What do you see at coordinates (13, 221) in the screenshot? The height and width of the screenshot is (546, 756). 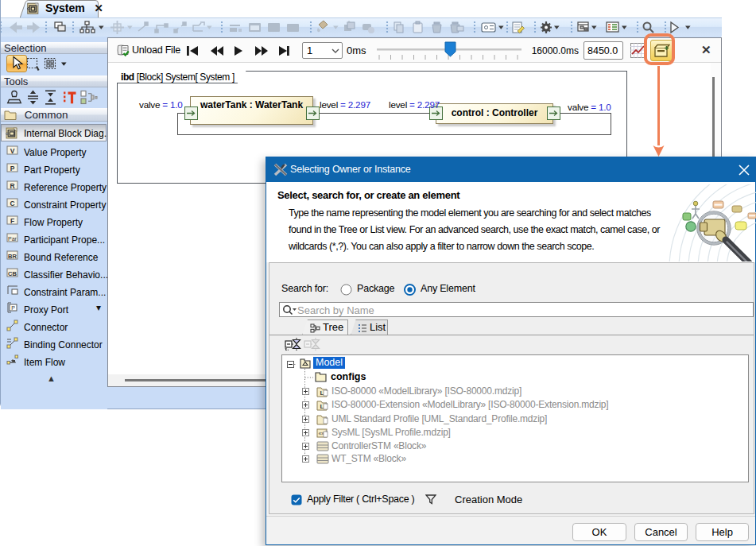 I see `svg-text: F` at bounding box center [13, 221].